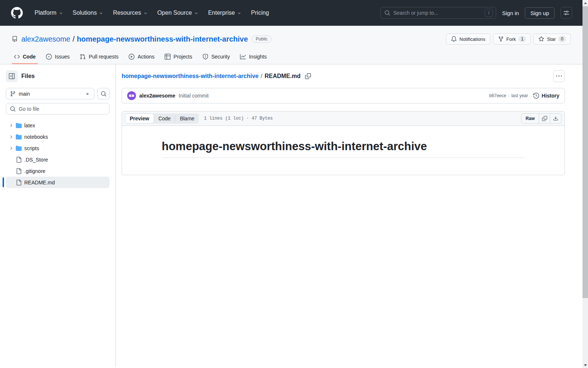  I want to click on tree-item-latex: latex, so click(58, 125).